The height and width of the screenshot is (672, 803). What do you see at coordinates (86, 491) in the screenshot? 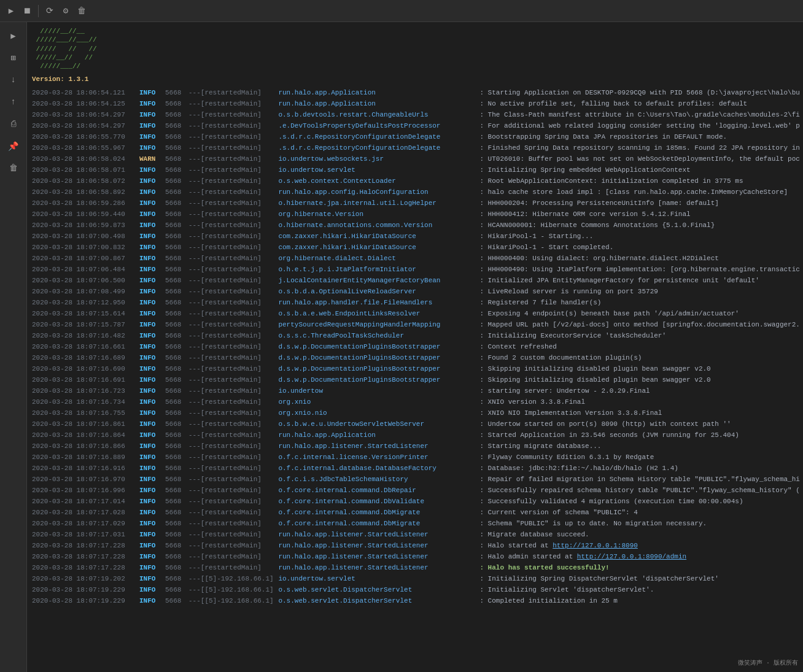
I see `log-timestamp: 2020-03-28 18:07:16.996` at bounding box center [86, 491].